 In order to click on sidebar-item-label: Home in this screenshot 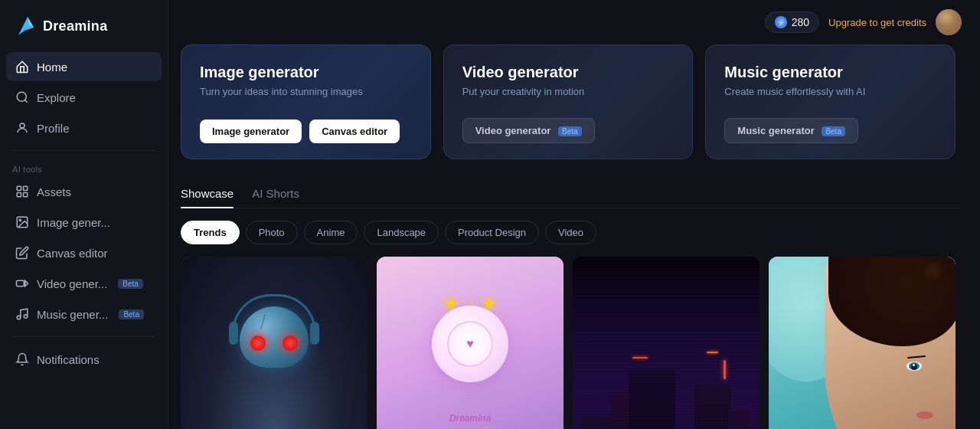, I will do `click(52, 67)`.